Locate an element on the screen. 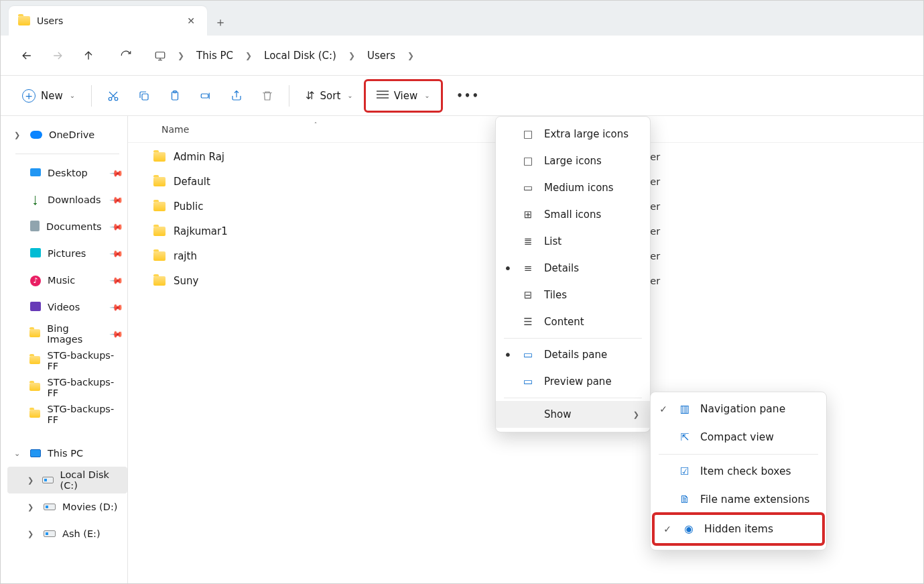  sidebar-label: Movies (D:) is located at coordinates (90, 507).